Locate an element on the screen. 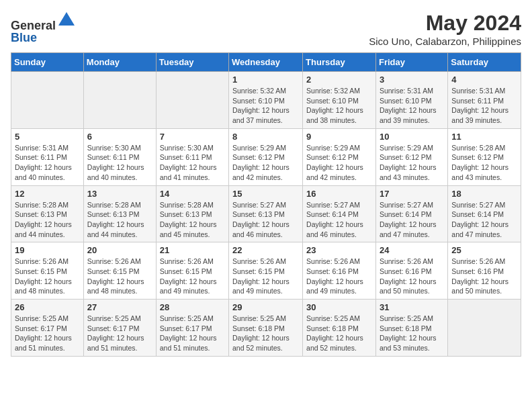 This screenshot has height=411, width=532. day-of-week-header: Sunday is located at coordinates (48, 62).